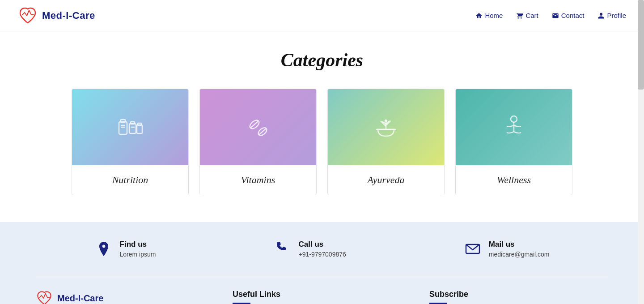 This screenshot has width=644, height=304. Describe the element at coordinates (44, 297) in the screenshot. I see `footer-logo-icon` at that location.